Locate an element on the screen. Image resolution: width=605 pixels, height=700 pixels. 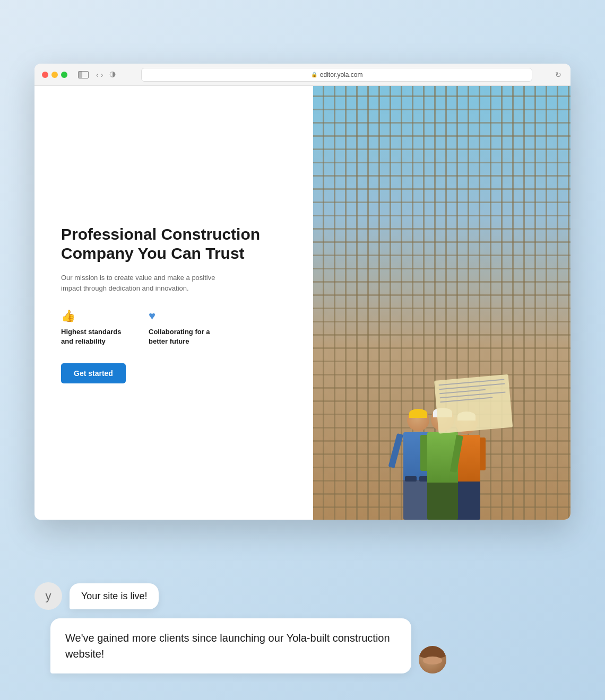
features-row: 👍 Highest standards and reliability ♥ Co… is located at coordinates (174, 328).